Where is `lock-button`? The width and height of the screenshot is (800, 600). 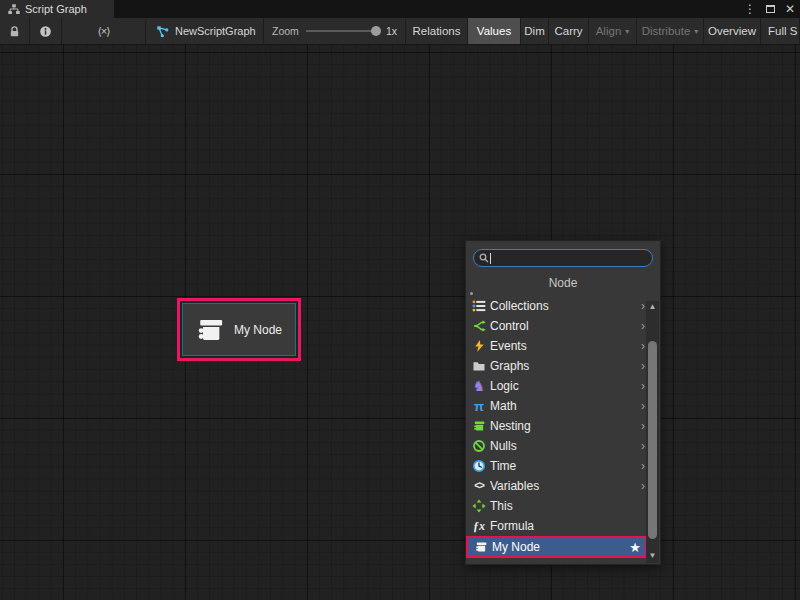 lock-button is located at coordinates (15, 31).